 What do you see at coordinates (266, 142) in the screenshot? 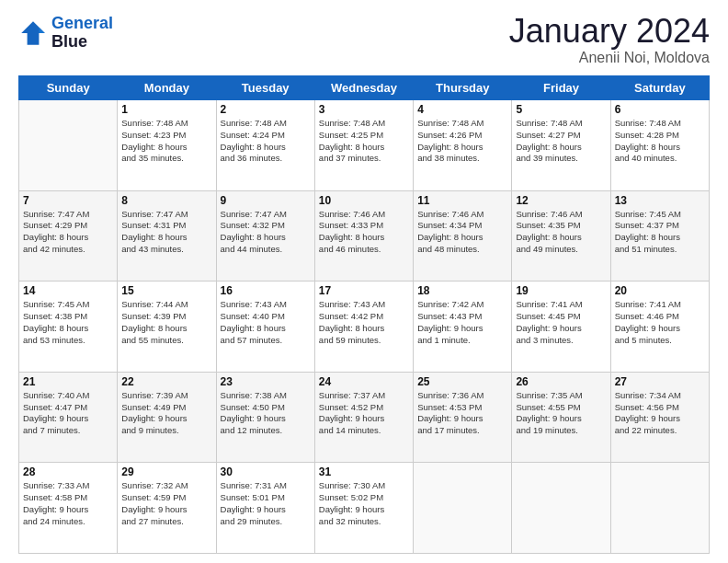
I see `day-info: Sunrise: 7:48 AM Sunset: 4:24 PM Dayligh…` at bounding box center [266, 142].